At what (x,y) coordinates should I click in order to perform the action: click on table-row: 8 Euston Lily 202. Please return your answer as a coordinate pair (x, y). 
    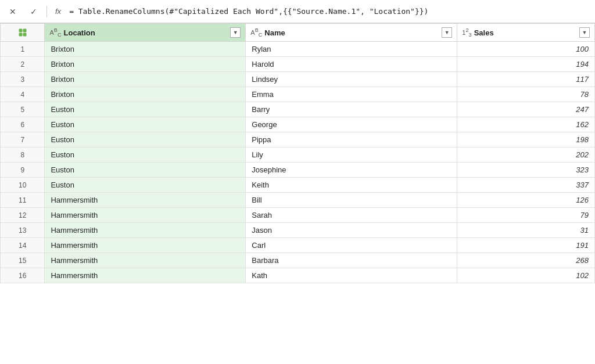
    Looking at the image, I should click on (298, 155).